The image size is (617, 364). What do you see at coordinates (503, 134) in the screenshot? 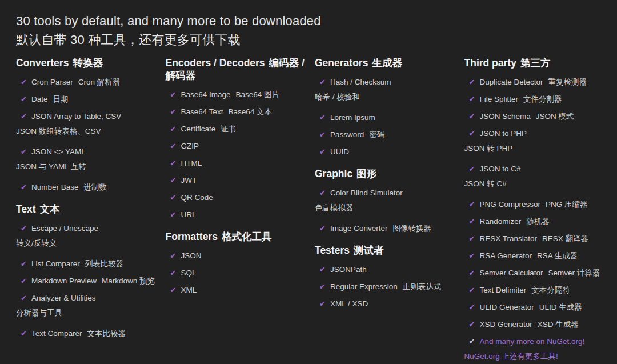
I see `tool-name-en: JSON to PHP` at bounding box center [503, 134].